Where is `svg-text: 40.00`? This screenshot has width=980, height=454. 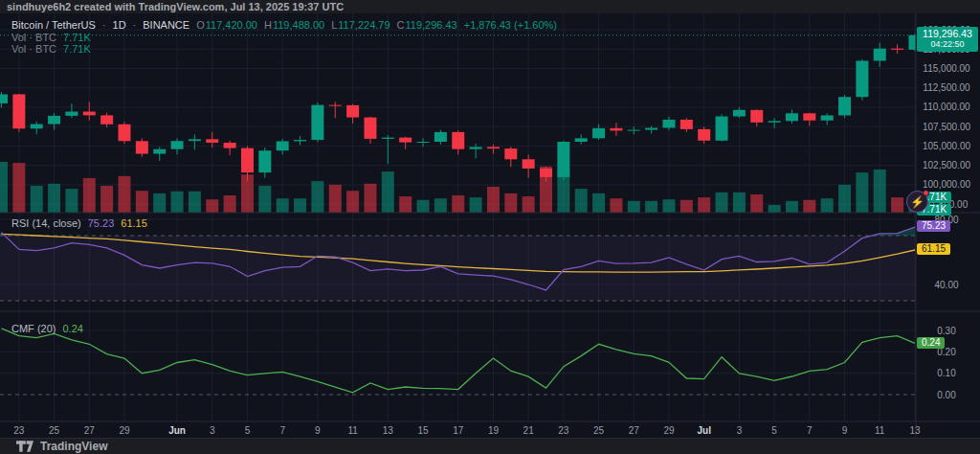
svg-text: 40.00 is located at coordinates (946, 285).